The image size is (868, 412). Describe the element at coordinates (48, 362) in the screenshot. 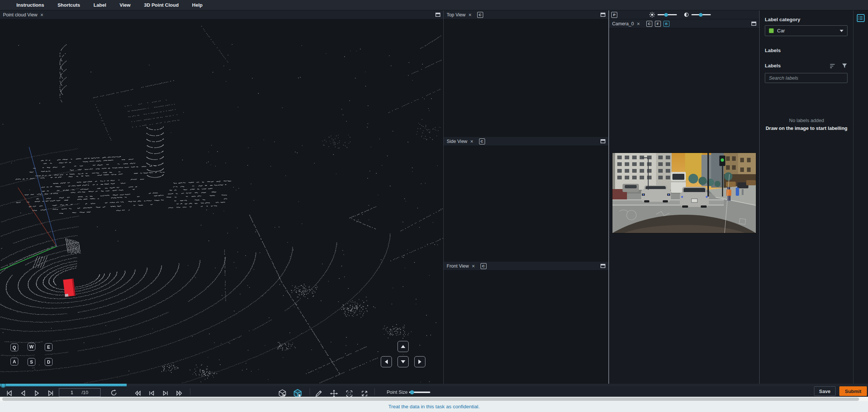

I see `key-d: D` at that location.